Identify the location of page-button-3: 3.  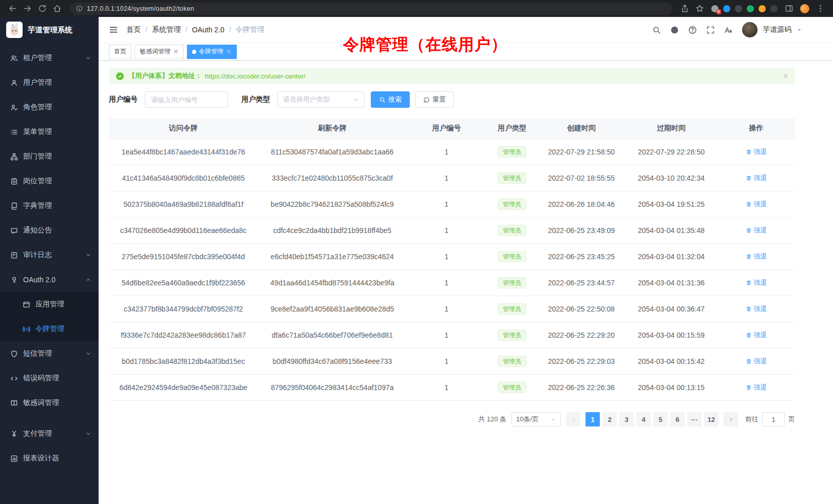
(627, 419).